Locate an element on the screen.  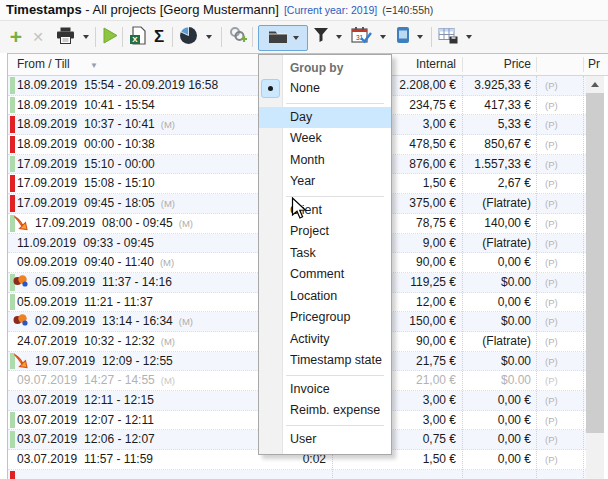
menu-item-label: Month is located at coordinates (308, 160).